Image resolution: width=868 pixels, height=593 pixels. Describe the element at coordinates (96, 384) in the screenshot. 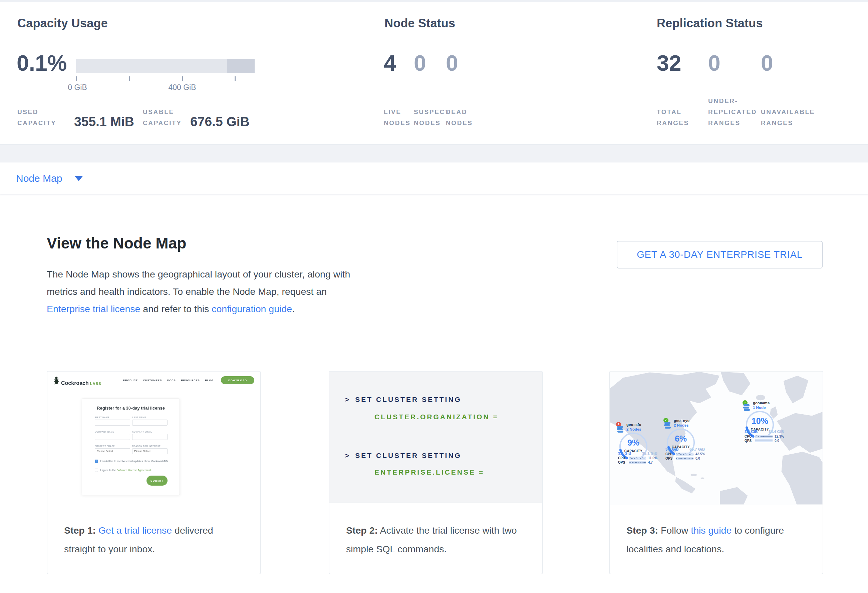

I see `brand-suffix: LABS` at that location.